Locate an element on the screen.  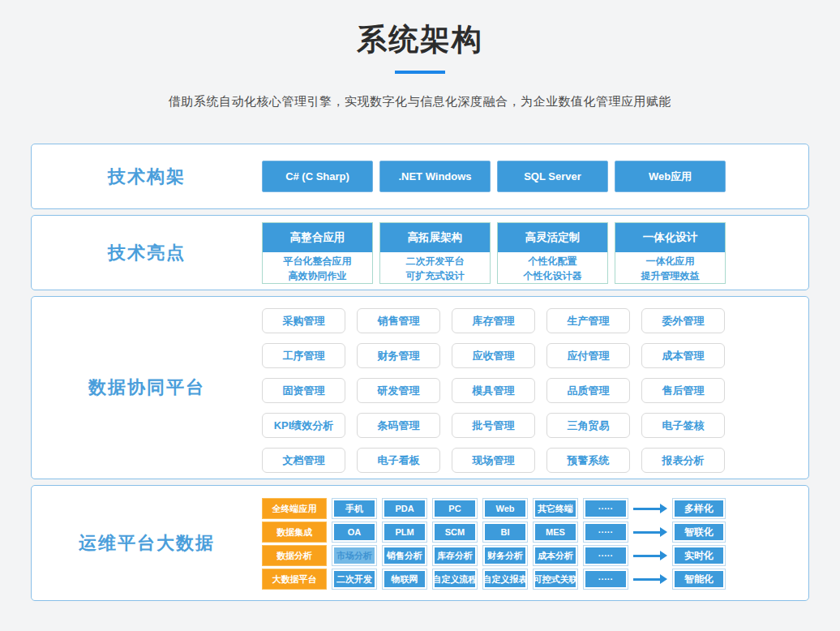
ops-item-chip: 物联网 is located at coordinates (405, 579).